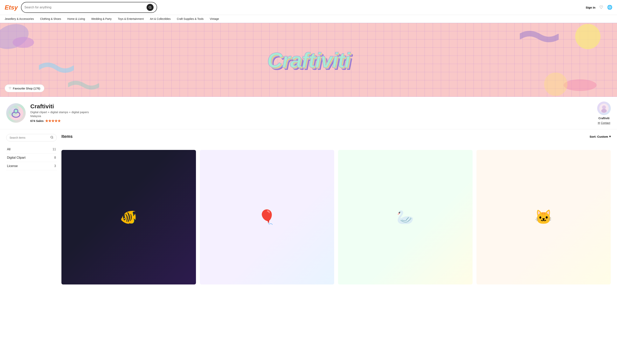 The width and height of the screenshot is (617, 364). What do you see at coordinates (150, 7) in the screenshot?
I see `global-search-button` at bounding box center [150, 7].